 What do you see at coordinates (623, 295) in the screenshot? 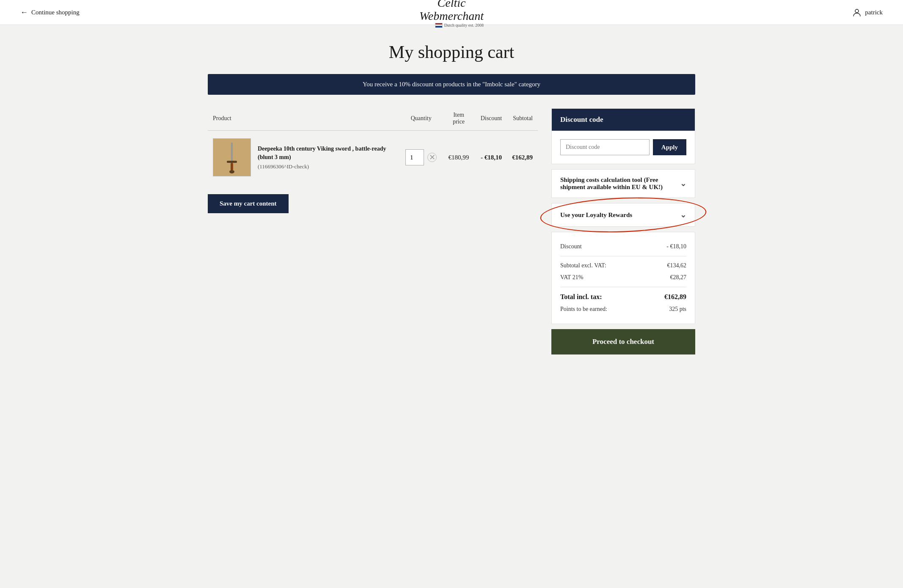
I see `total-row: Total incl. tax: €162,89` at bounding box center [623, 295].